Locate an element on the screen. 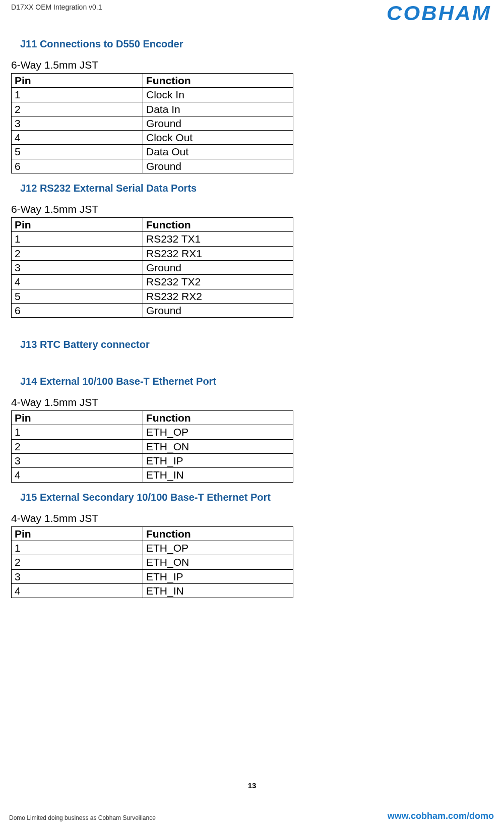 The image size is (504, 829). func-cell: Data Out is located at coordinates (218, 152).